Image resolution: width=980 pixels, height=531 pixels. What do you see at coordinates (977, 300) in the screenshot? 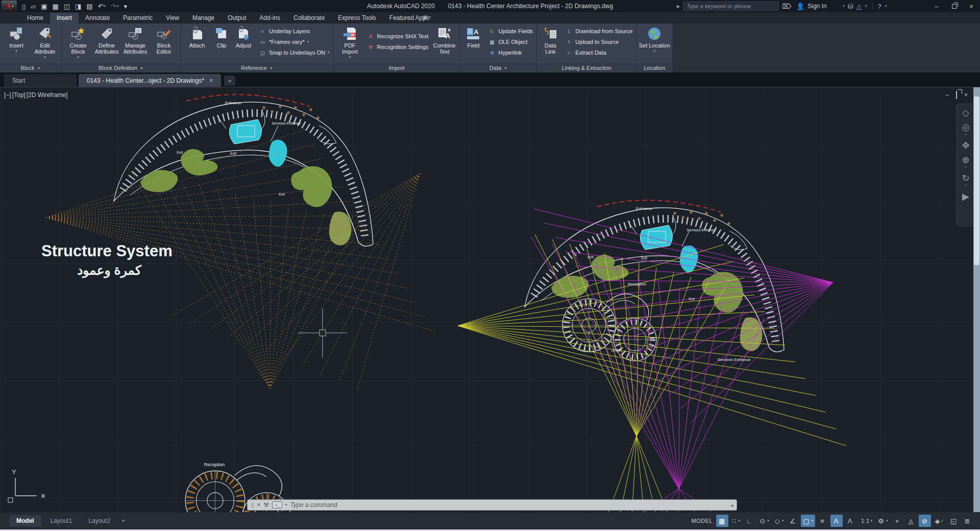
I see `vertical-scrollbar` at bounding box center [977, 300].